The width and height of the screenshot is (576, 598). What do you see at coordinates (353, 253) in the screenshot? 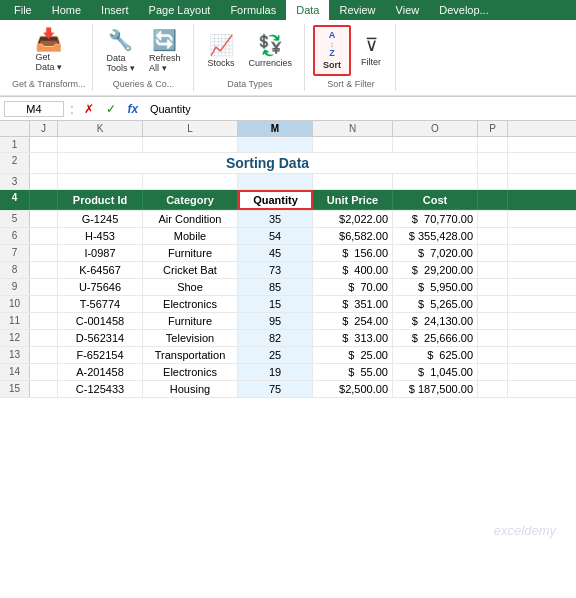
I see `cell-n7: $ 156.00` at bounding box center [353, 253].